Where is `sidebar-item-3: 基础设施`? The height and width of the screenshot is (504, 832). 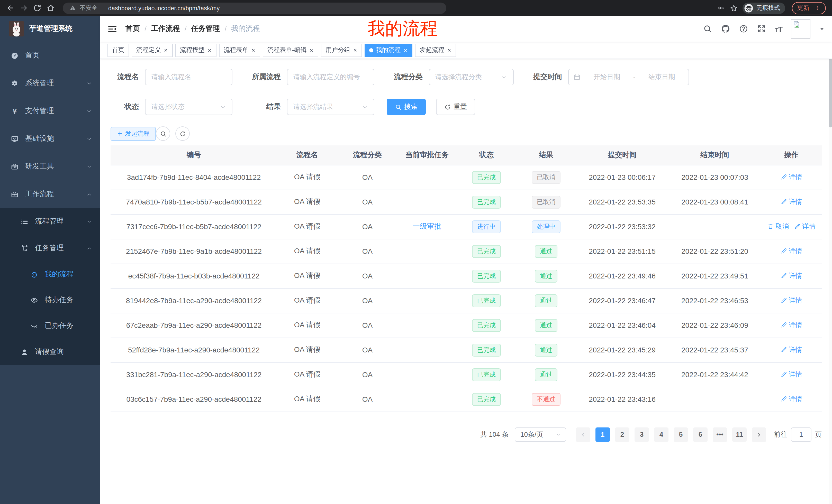
sidebar-item-3: 基础设施 is located at coordinates (50, 139).